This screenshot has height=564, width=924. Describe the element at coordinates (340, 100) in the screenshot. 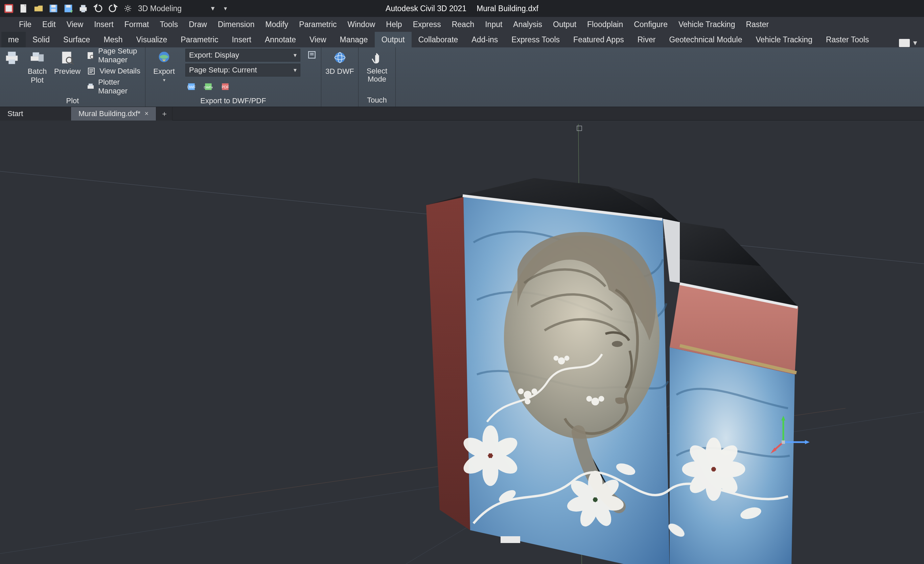

I see `panel-3ddwf-label` at that location.